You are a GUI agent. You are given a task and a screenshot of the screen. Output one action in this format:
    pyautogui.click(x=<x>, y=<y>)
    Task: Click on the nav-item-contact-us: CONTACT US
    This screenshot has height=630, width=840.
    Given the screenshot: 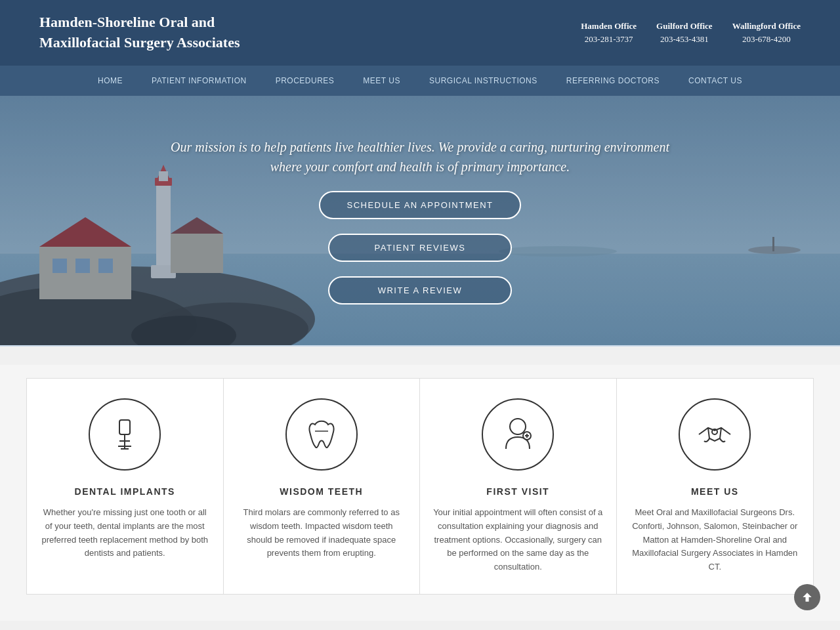 What is the action you would take?
    pyautogui.click(x=715, y=81)
    